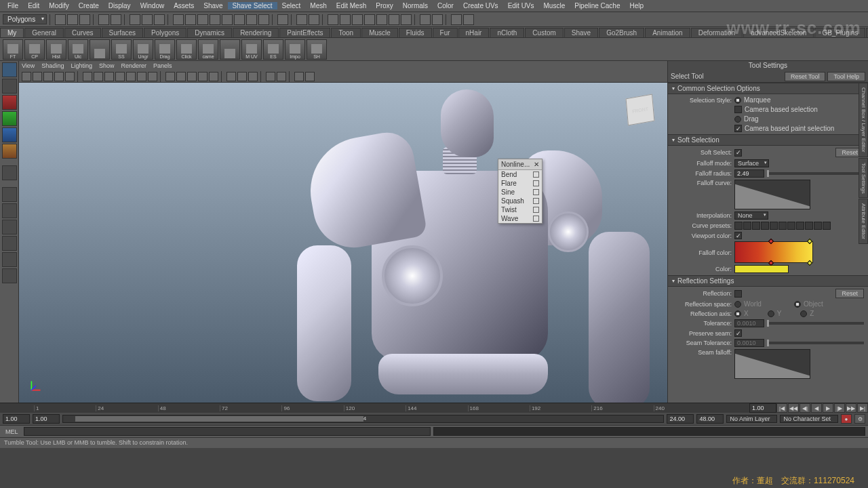  I want to click on drag-radio, so click(738, 119).